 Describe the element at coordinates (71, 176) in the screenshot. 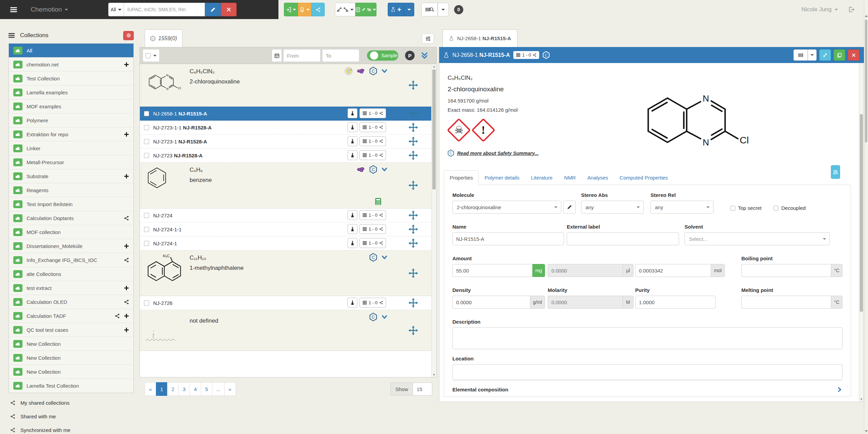

I see `sidebar-collection-item: Substrate` at that location.